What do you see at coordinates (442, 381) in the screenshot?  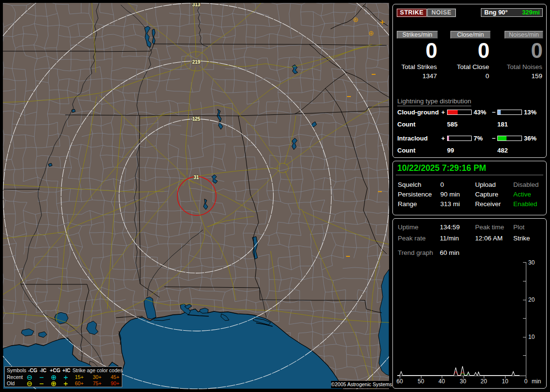 I see `svg-text: 40` at bounding box center [442, 381].